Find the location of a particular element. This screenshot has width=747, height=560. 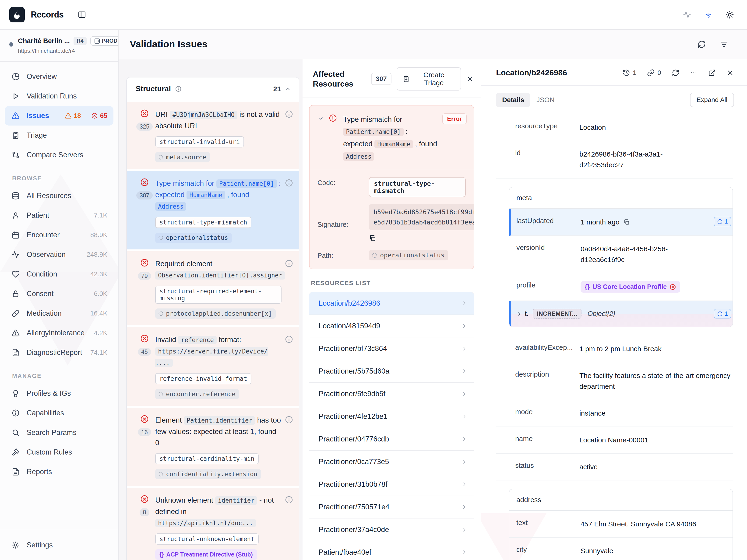

extension-tag-chip: INCREMENT... is located at coordinates (557, 314).